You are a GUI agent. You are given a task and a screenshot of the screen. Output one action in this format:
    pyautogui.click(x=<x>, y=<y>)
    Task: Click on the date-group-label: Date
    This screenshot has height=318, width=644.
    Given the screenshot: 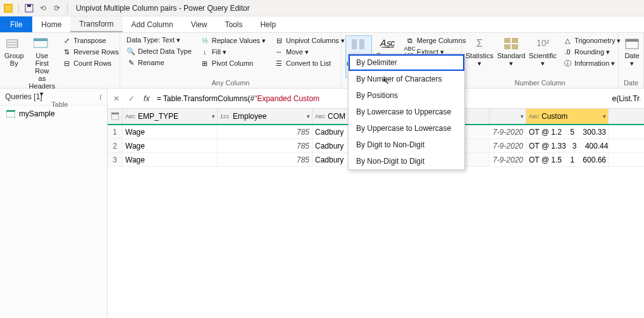 What is the action you would take?
    pyautogui.click(x=631, y=82)
    